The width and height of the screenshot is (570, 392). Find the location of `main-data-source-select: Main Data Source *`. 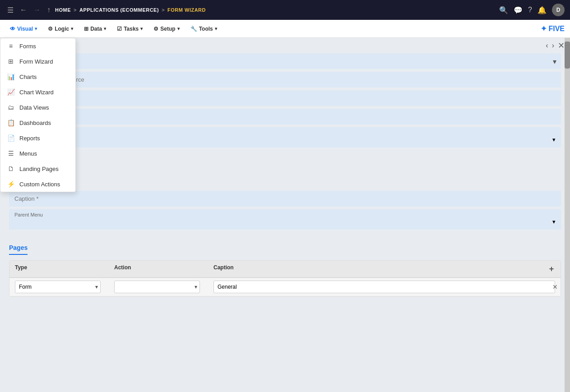

main-data-source-select: Main Data Source * is located at coordinates (285, 61).